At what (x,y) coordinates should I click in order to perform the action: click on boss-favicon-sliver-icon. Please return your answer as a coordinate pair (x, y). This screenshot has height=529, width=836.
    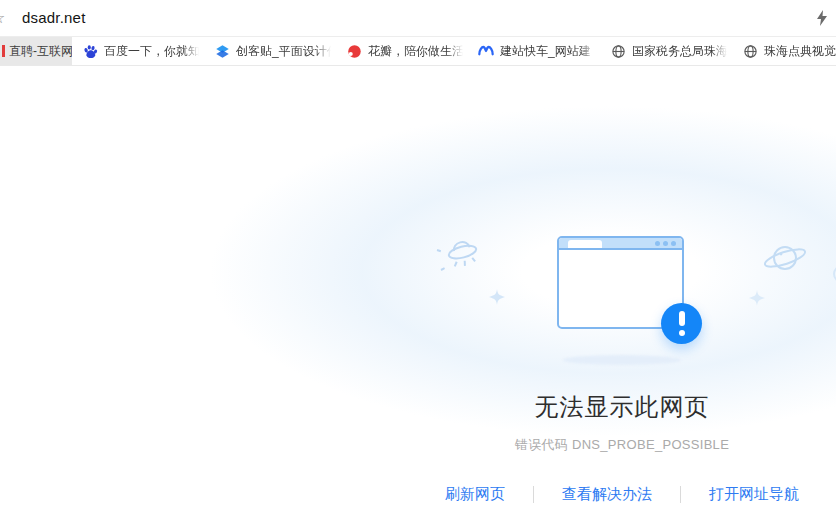
    Looking at the image, I should click on (4, 51).